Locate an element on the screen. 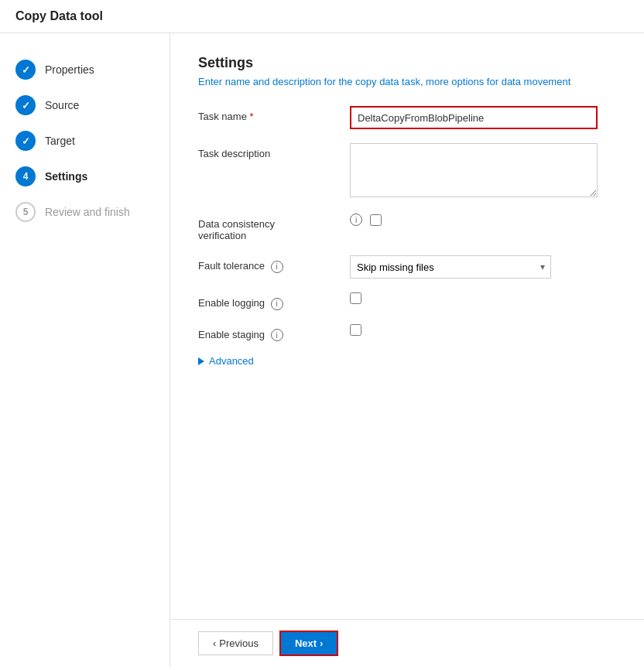 The image size is (644, 670). app-title: Copy Data tool is located at coordinates (59, 15).